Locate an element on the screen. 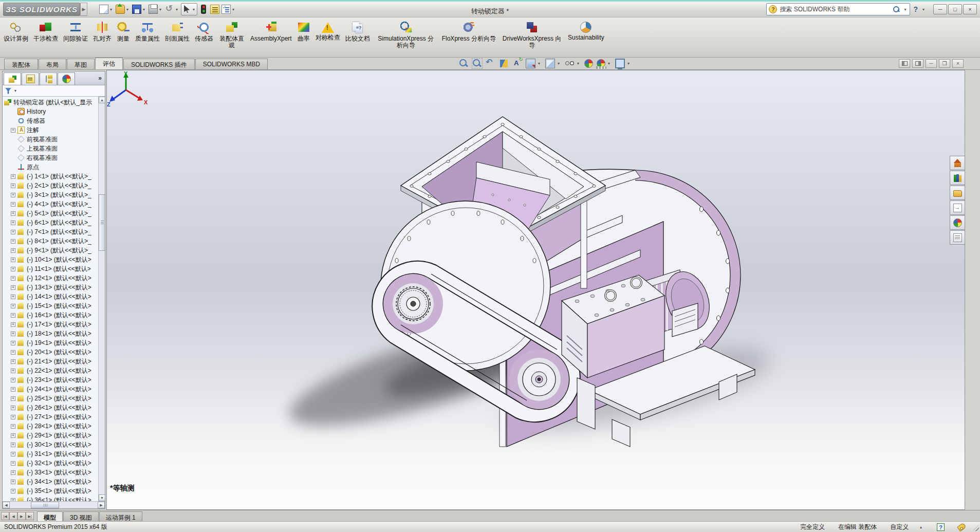 The height and width of the screenshot is (532, 980). tree-horizontal-scrollbar: ◀ ▶ is located at coordinates (53, 505).